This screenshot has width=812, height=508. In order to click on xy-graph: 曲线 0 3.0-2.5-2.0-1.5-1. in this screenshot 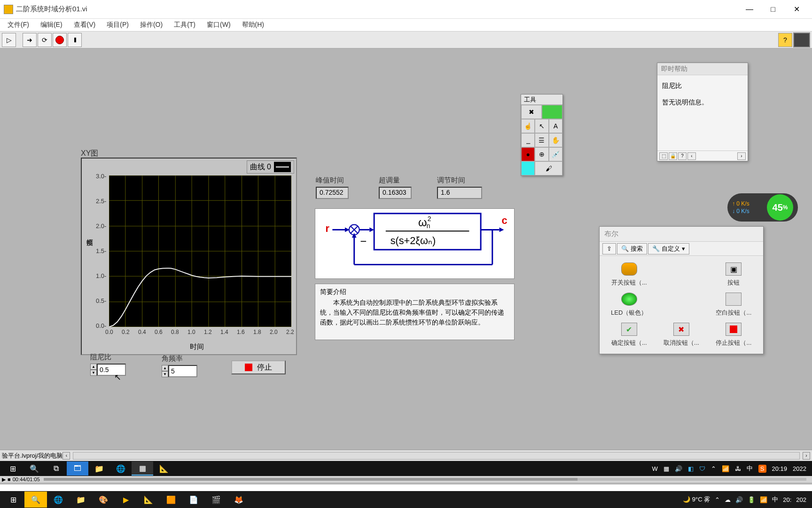, I will do `click(189, 256)`.